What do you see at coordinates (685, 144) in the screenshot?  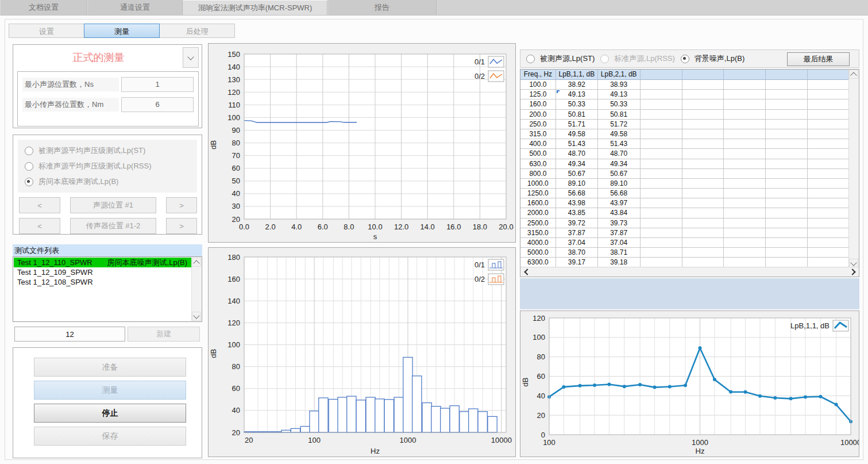 I see `table-row: 400.051.4351.43` at bounding box center [685, 144].